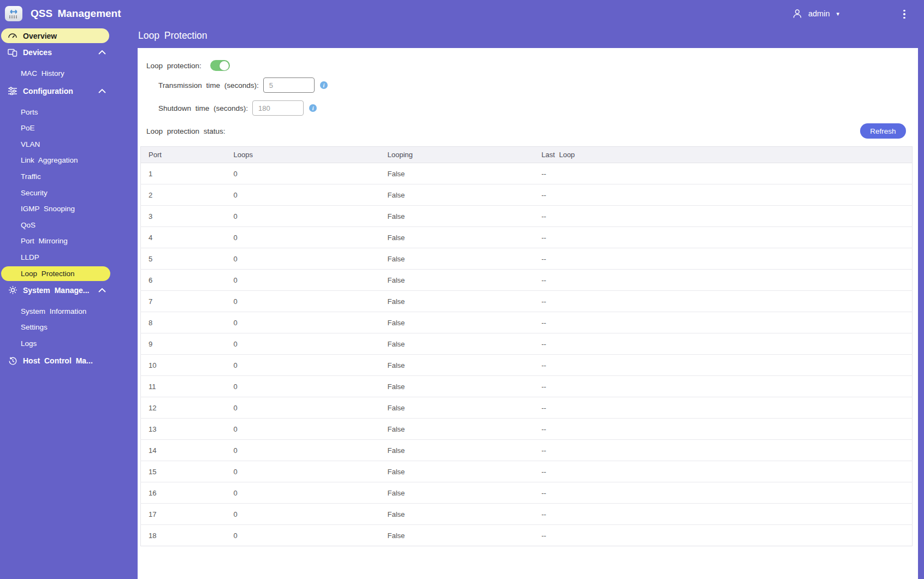 This screenshot has height=579, width=924. I want to click on refresh-button: Refresh, so click(883, 131).